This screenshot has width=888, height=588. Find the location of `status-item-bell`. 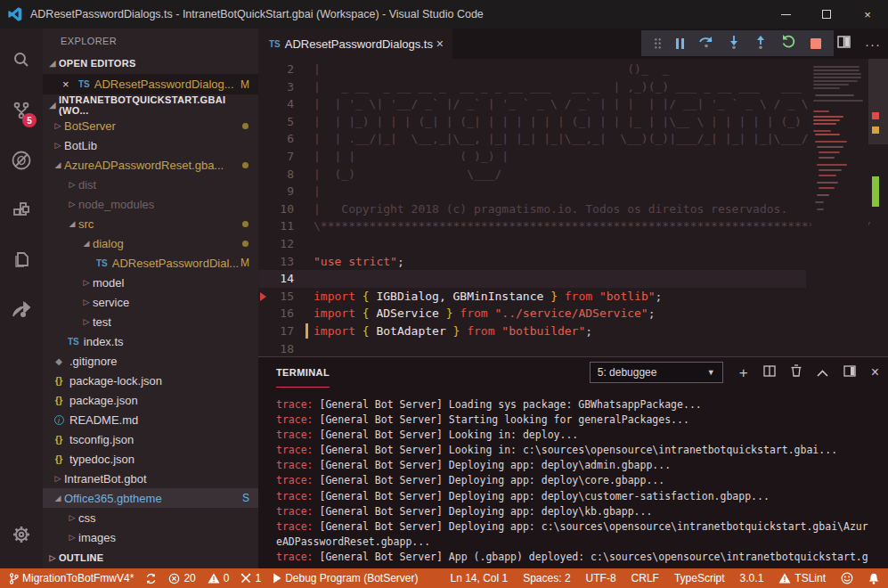

status-item-bell is located at coordinates (874, 579).